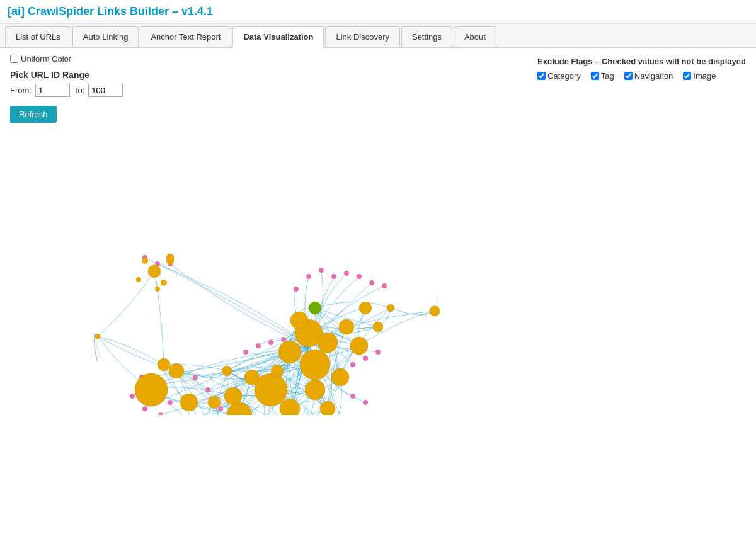 The image size is (756, 546). What do you see at coordinates (704, 76) in the screenshot?
I see `flag-label-image: Image` at bounding box center [704, 76].